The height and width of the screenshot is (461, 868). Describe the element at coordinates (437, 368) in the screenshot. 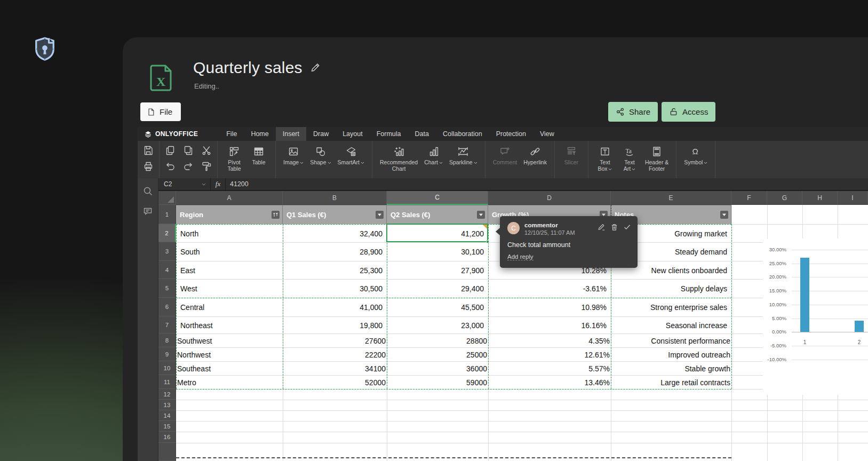

I see `cell-q2-row10: 36000` at that location.